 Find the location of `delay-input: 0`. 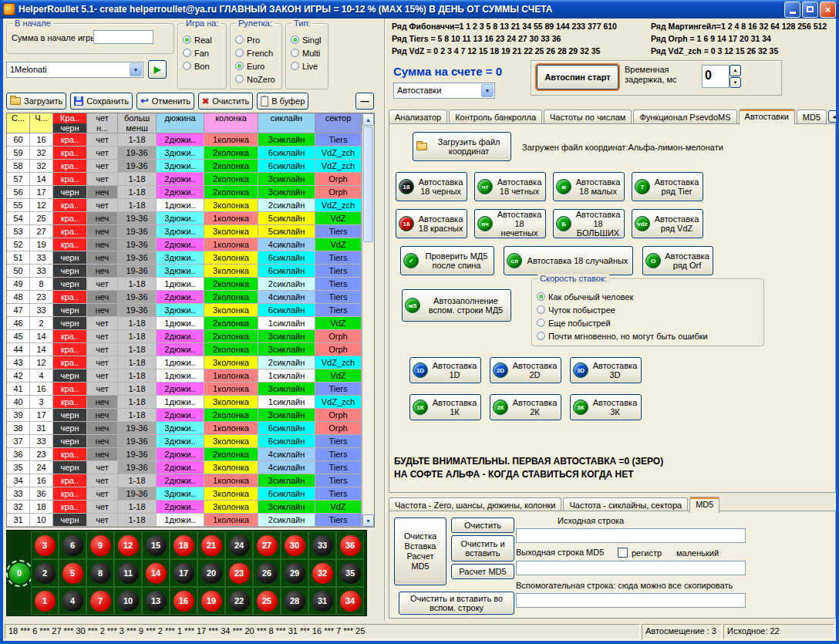

delay-input: 0 is located at coordinates (716, 76).